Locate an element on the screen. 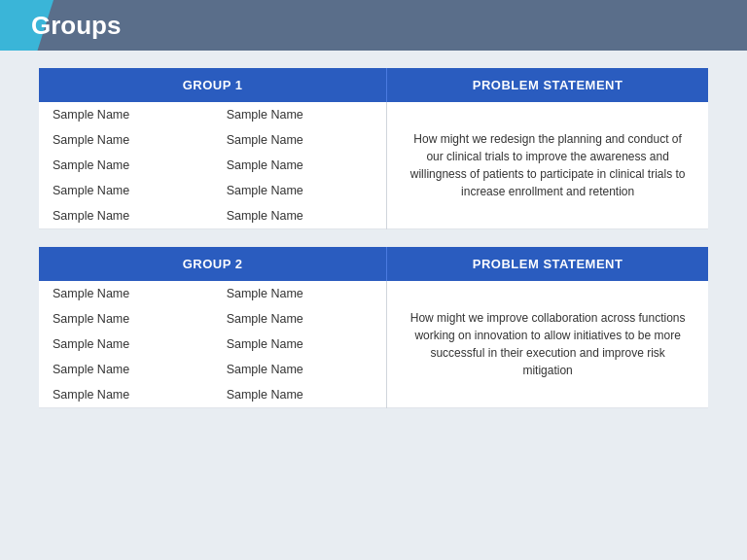 The image size is (747, 560). group1-names-grid: Sample Name Sample Name Sample Name Samp… is located at coordinates (212, 165).